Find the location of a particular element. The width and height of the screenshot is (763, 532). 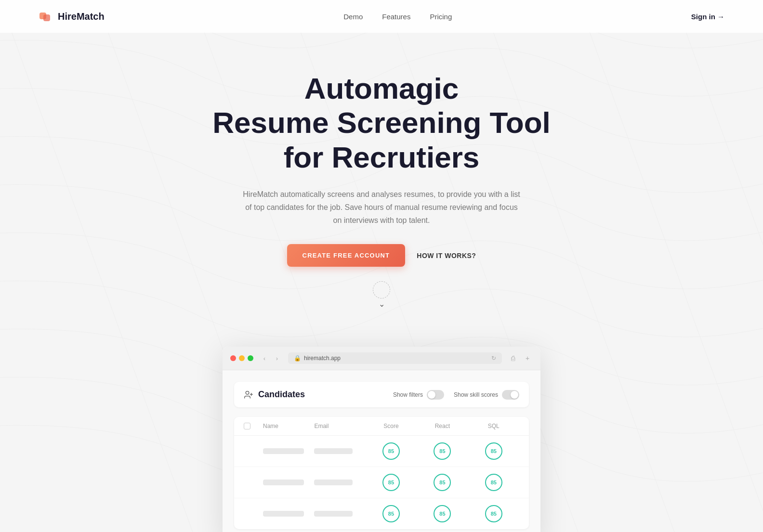

browser-actions: ⎙ + is located at coordinates (520, 358).